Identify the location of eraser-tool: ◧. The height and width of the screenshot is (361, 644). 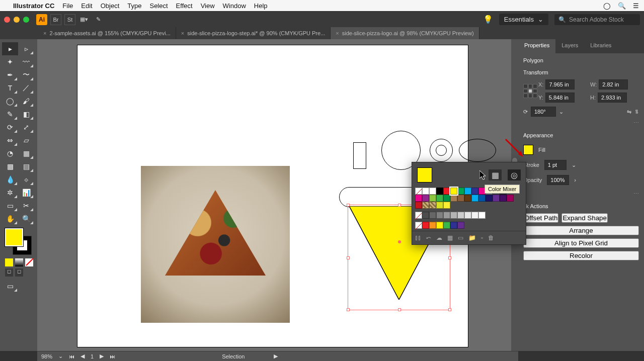
(26, 114).